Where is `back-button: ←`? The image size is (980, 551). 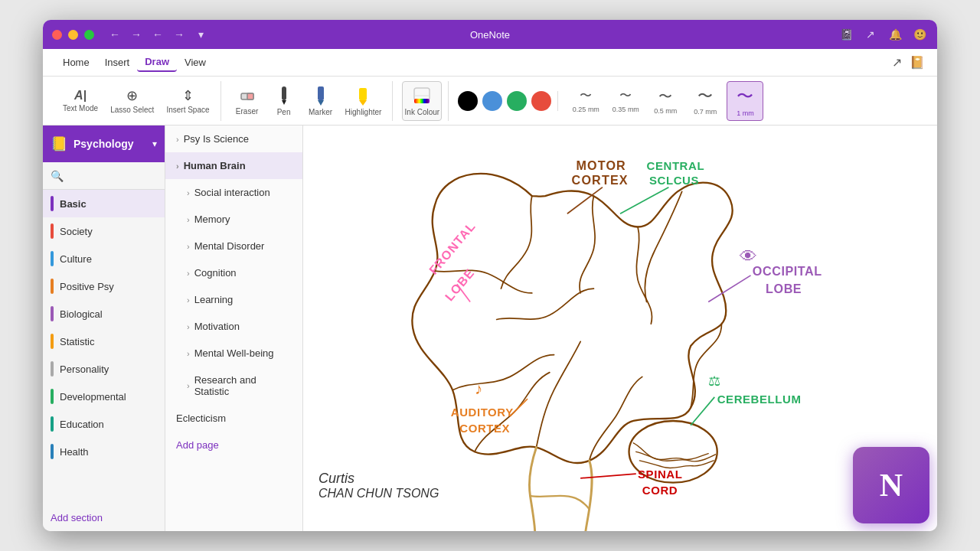 back-button: ← is located at coordinates (115, 34).